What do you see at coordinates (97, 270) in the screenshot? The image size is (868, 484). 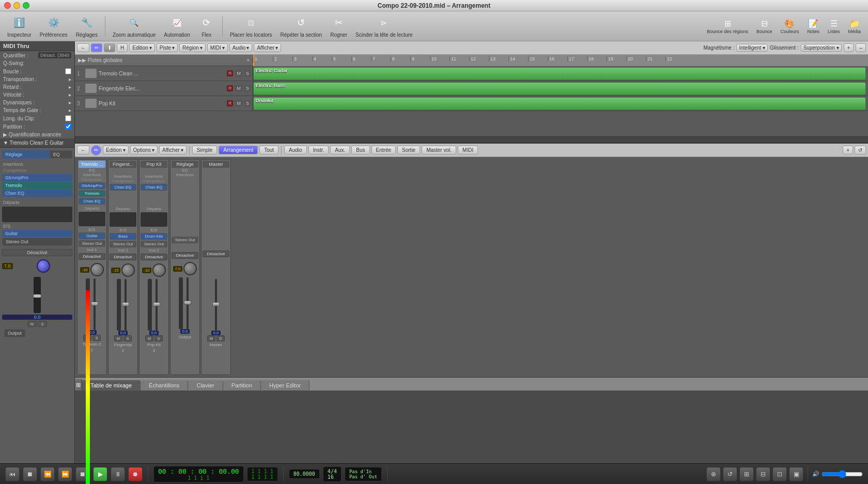 I see `ch1-knob` at bounding box center [97, 270].